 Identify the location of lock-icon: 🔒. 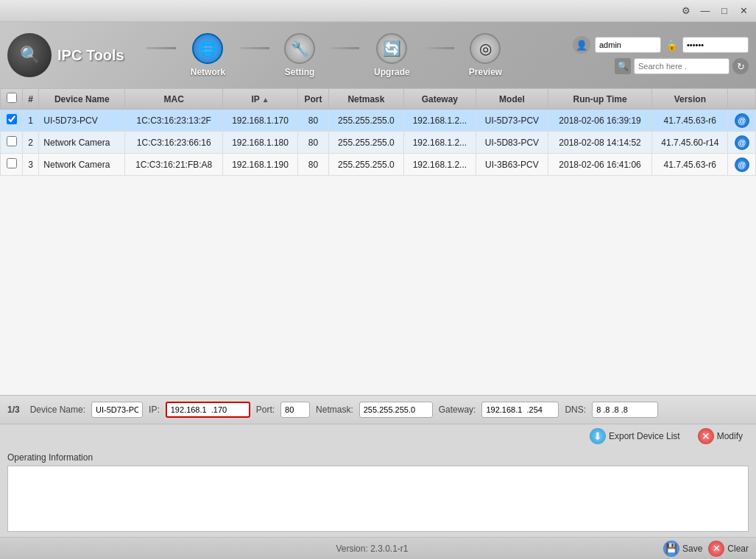
(671, 45).